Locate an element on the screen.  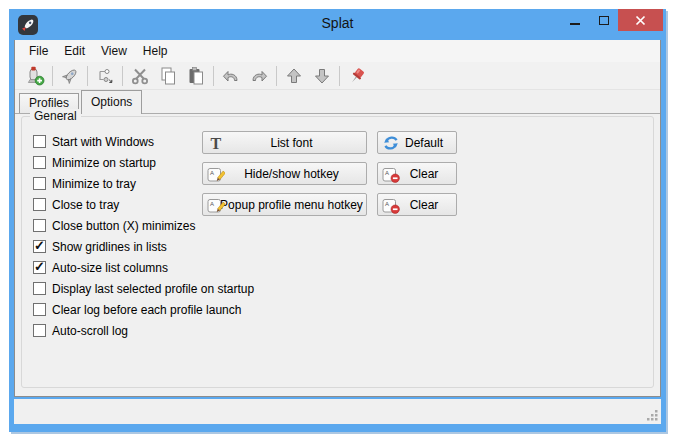
tree-icon is located at coordinates (105, 76).